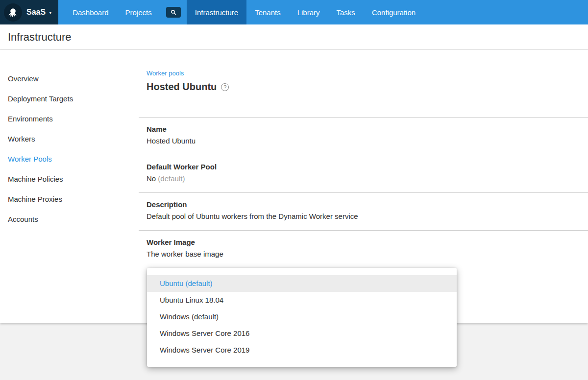 The height and width of the screenshot is (380, 588). What do you see at coordinates (70, 159) in the screenshot?
I see `sidebar-item-worker-pools: Worker Pools` at bounding box center [70, 159].